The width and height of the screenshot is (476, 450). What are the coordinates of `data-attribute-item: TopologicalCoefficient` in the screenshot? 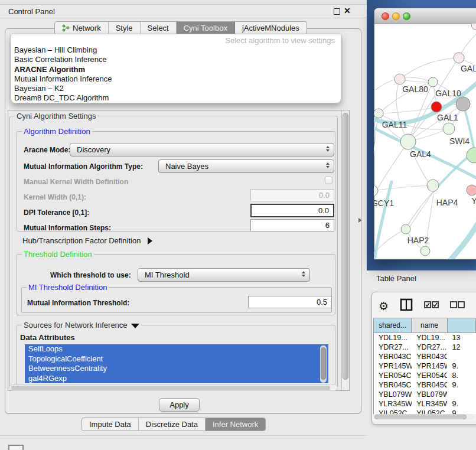 It's located at (177, 359).